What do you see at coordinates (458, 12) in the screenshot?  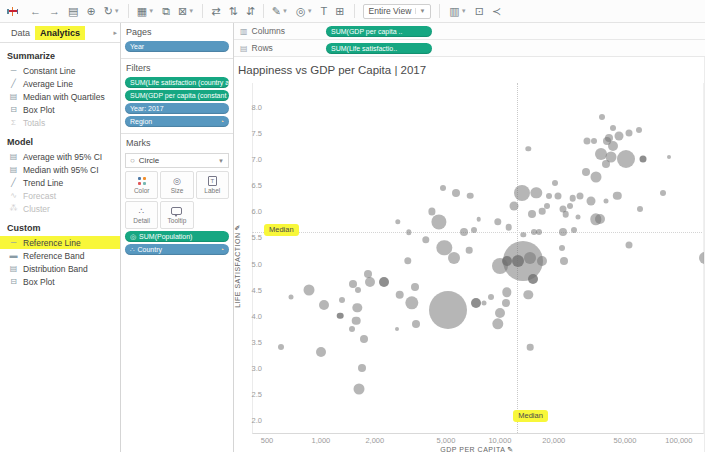 I see `show-cards-icon: ▥▼` at bounding box center [458, 12].